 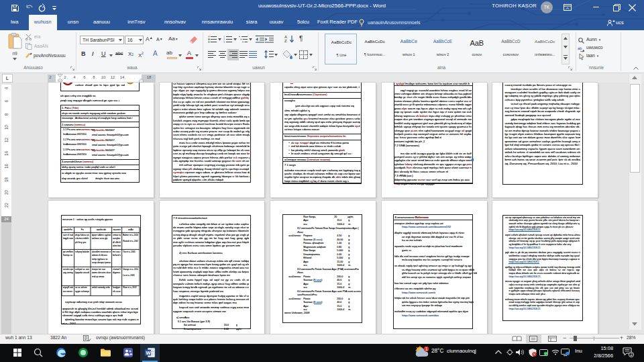 I want to click on svg-text: W, so click(x=149, y=353).